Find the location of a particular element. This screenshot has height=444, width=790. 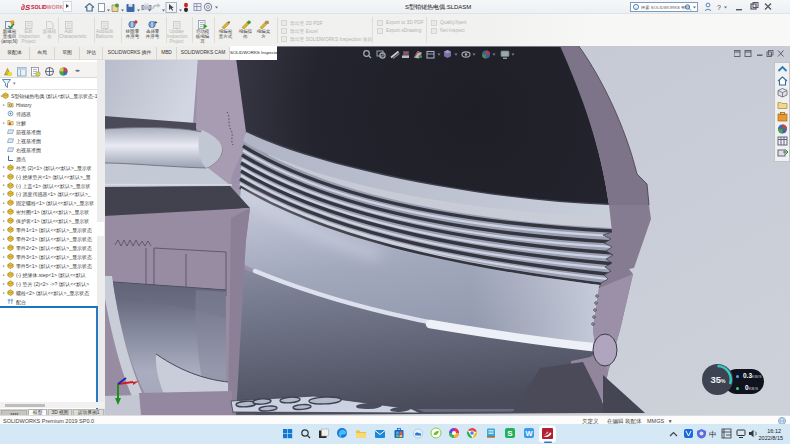

svg-text: 16:12 is located at coordinates (774, 431).